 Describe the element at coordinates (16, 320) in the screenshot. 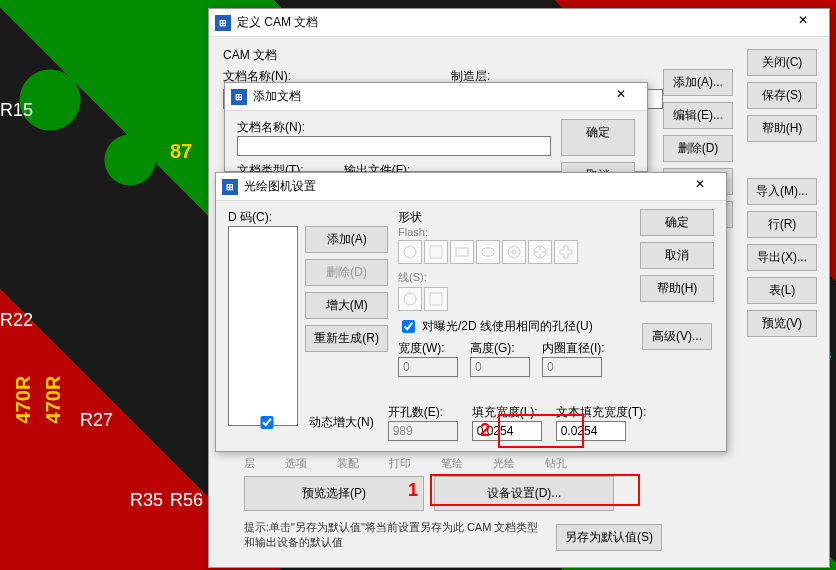

I see `pcb-r22: R22` at that location.